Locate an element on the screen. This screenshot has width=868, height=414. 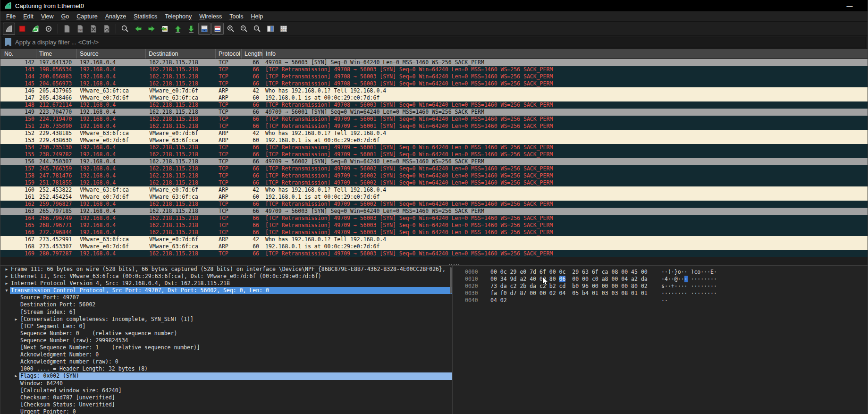
zoom-reset-icon is located at coordinates (257, 29).